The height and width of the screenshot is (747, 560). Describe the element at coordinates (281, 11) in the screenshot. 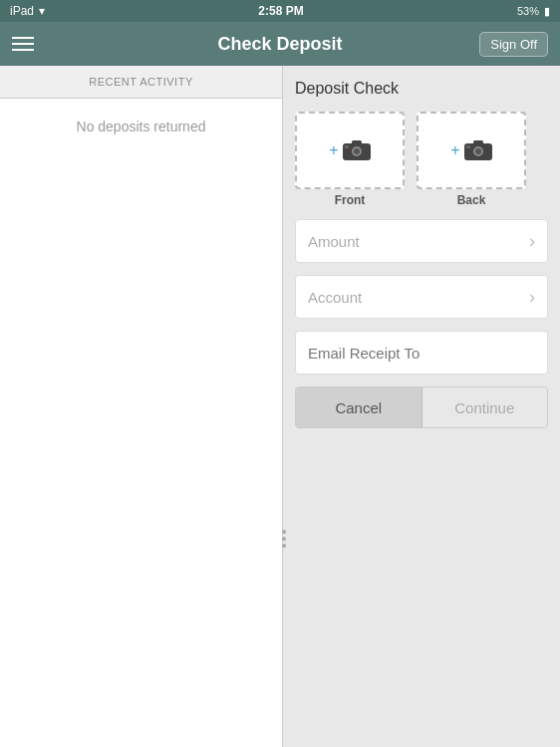

I see `status-bar-time: 2:58 PM` at that location.